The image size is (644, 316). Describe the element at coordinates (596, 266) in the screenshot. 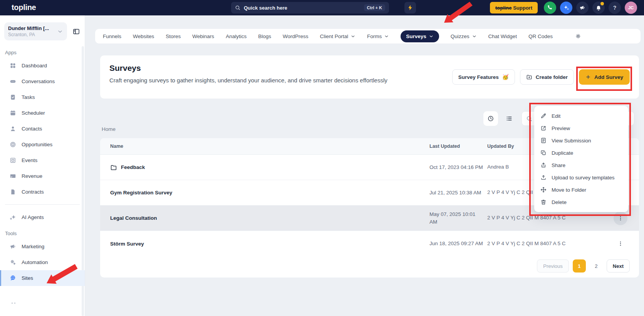

I see `page-2-button: 2` at that location.